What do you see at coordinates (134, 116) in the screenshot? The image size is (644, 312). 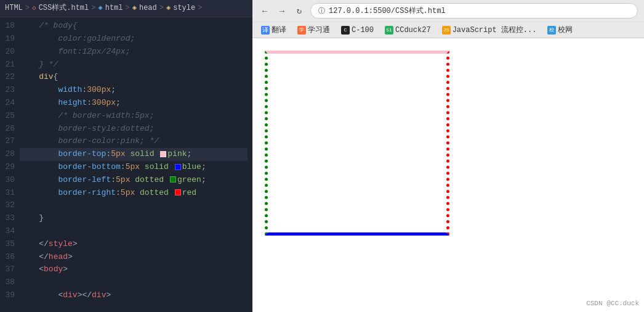 I see `code-line-25: /* border-width:5px;` at bounding box center [134, 116].